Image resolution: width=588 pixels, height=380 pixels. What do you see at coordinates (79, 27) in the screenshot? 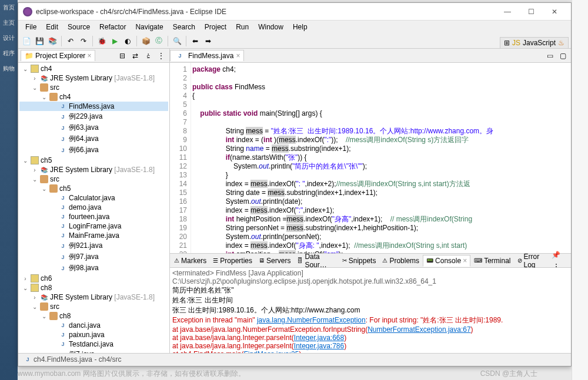
I see `menu-source: Source` at bounding box center [79, 27].